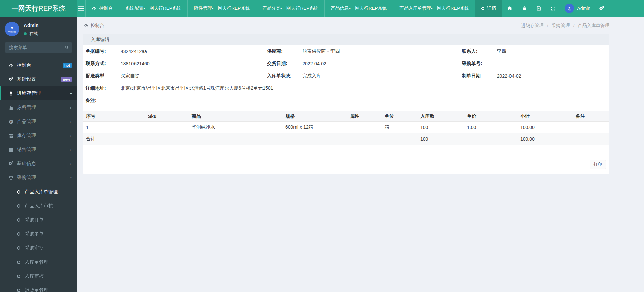  I want to click on field-inbound-status: 入库单状态: 完成入库, so click(362, 76).